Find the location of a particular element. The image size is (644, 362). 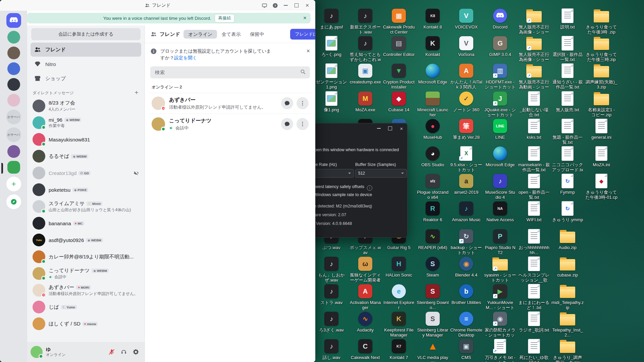

desktop-icon: _起動しない場合.txt is located at coordinates (534, 104).